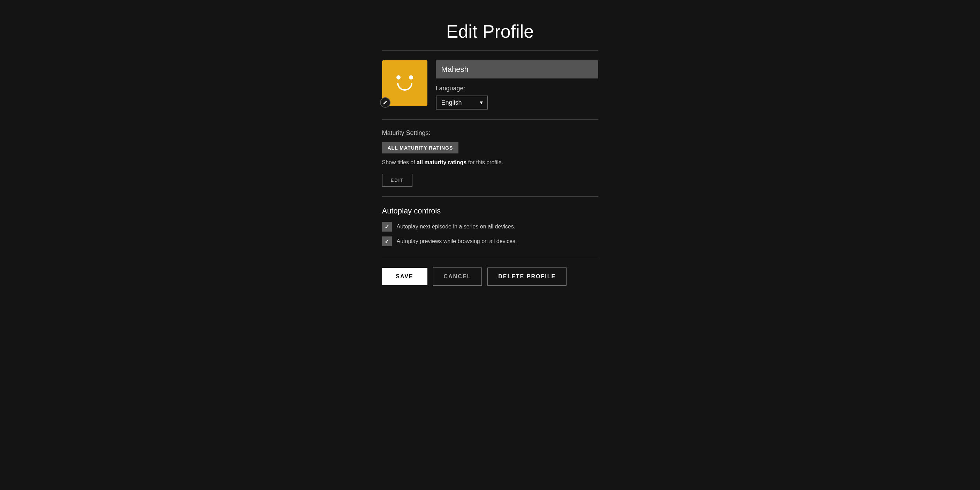  I want to click on maturity-desc-prefix: Show titles of, so click(399, 162).